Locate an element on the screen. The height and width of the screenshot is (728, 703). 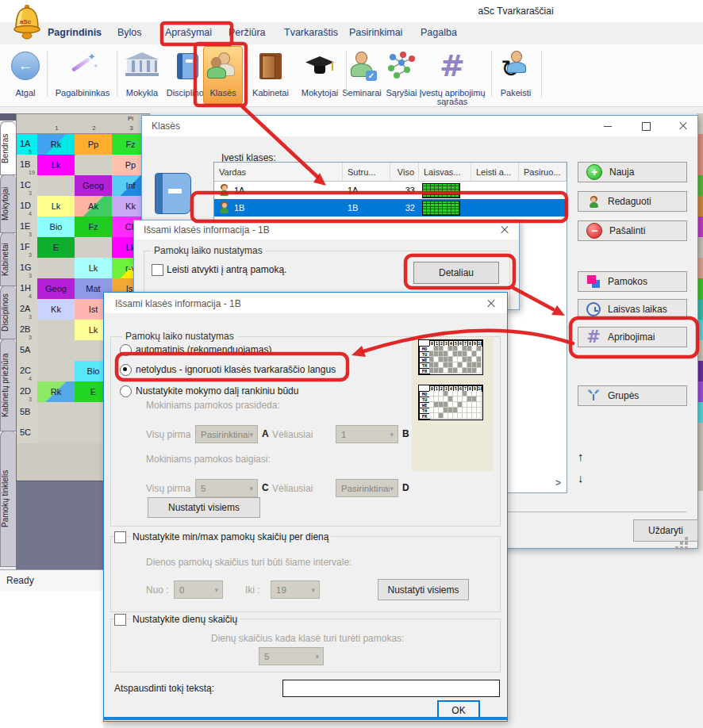
side-tab-disciplinos: Disciplinos is located at coordinates (8, 312).